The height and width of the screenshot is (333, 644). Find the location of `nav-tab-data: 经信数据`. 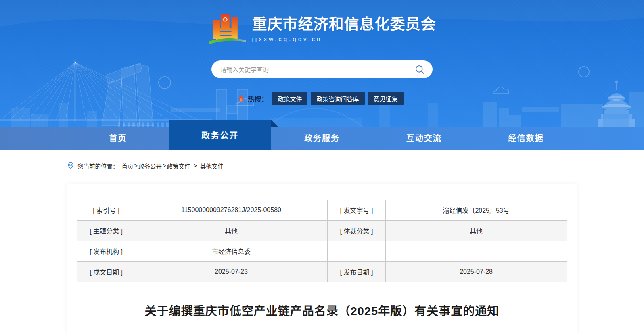

nav-tab-data: 经信数据 is located at coordinates (526, 139).